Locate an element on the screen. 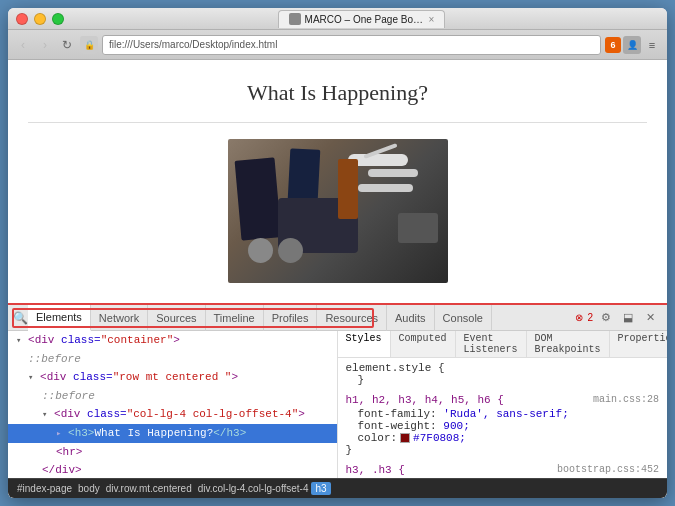 Image resolution: width=675 pixels, height=506 pixels. dock-icon: ⬓ is located at coordinates (628, 318).